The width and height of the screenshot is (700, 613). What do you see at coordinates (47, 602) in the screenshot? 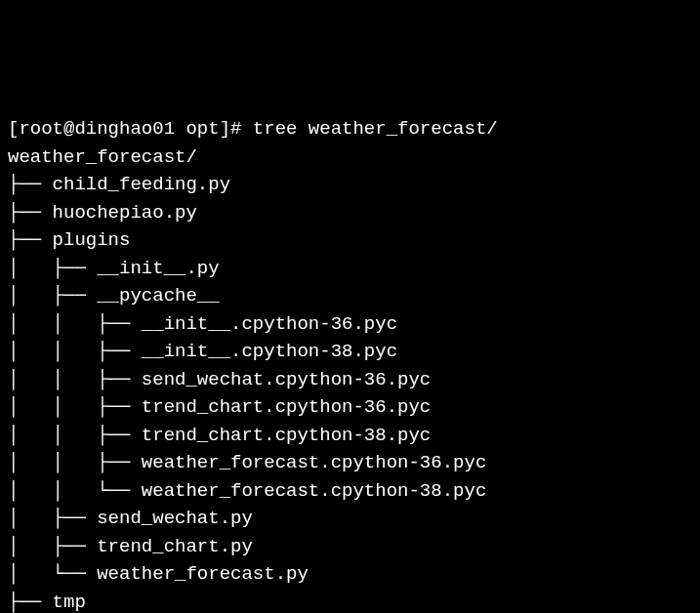
I see `tree-line: ├── tmp` at bounding box center [47, 602].